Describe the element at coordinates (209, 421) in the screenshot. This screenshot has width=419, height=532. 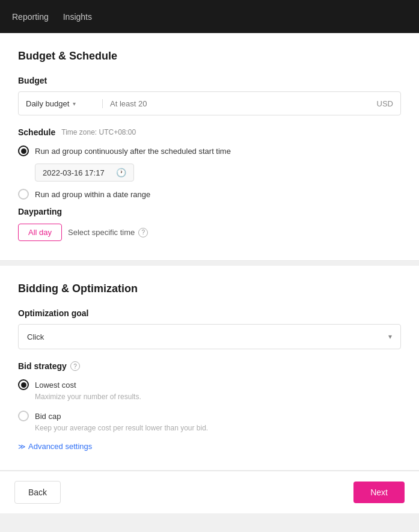
I see `bid-cap-option: Bid cap Keep your average cost per resul…` at that location.